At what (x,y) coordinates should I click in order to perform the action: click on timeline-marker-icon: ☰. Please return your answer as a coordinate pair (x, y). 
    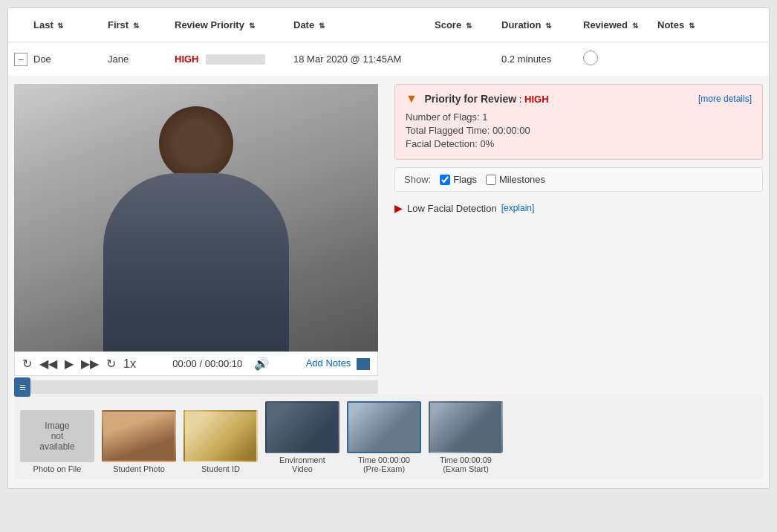
    Looking at the image, I should click on (22, 388).